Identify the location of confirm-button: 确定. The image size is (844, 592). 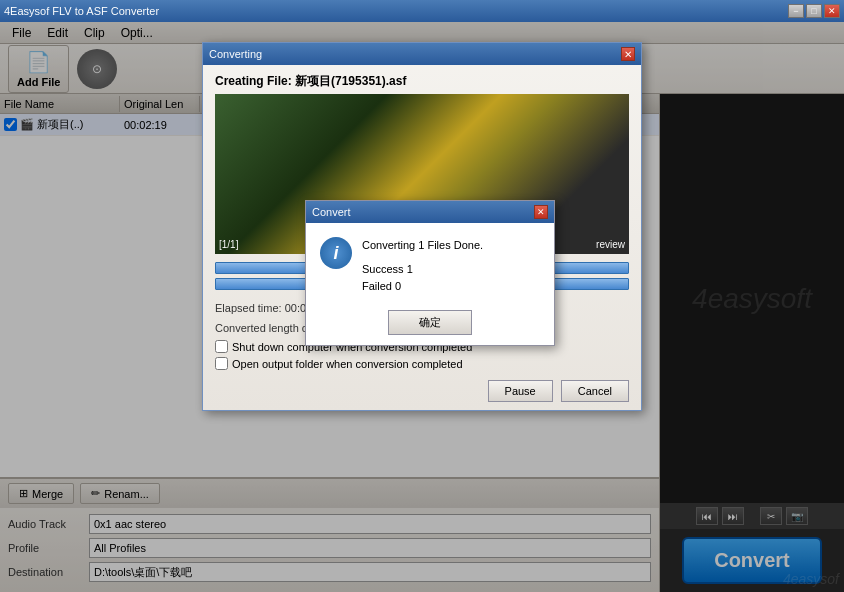
(430, 322).